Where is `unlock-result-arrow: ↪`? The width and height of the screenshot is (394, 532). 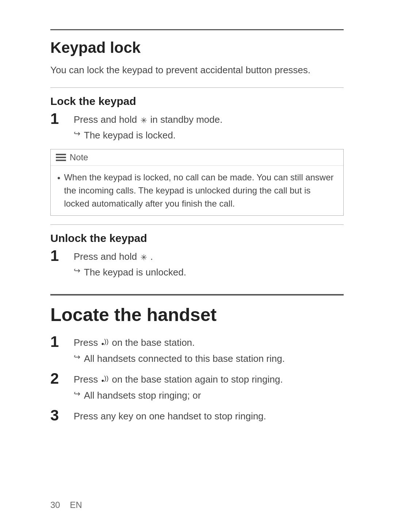 unlock-result-arrow: ↪ is located at coordinates (77, 271).